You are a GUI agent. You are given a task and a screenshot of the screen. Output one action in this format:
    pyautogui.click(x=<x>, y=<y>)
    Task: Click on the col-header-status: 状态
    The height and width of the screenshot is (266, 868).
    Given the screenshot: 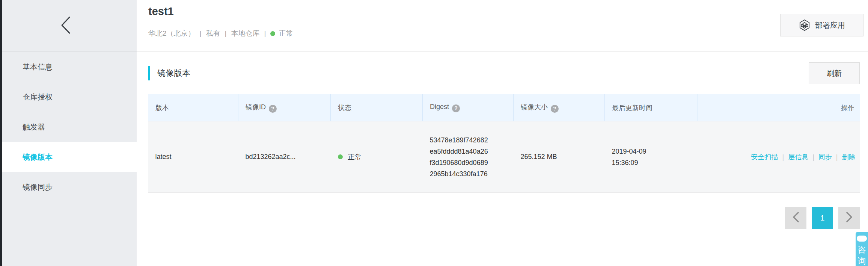 What is the action you would take?
    pyautogui.click(x=377, y=108)
    